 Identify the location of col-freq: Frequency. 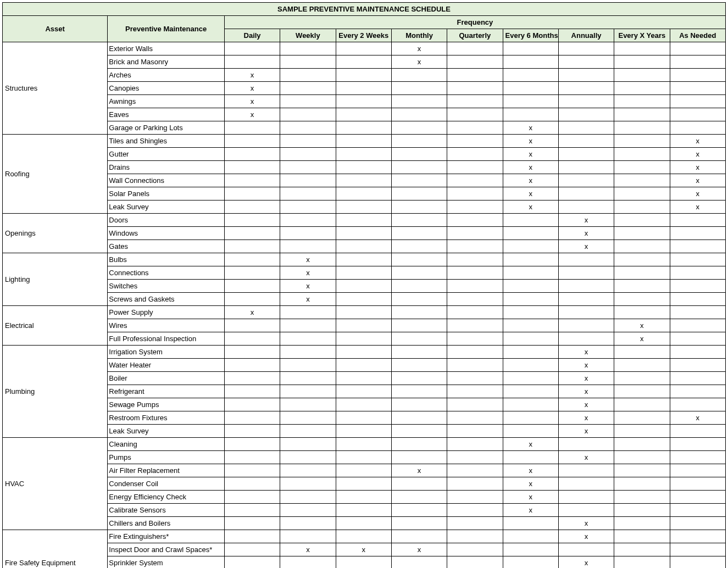
(475, 23).